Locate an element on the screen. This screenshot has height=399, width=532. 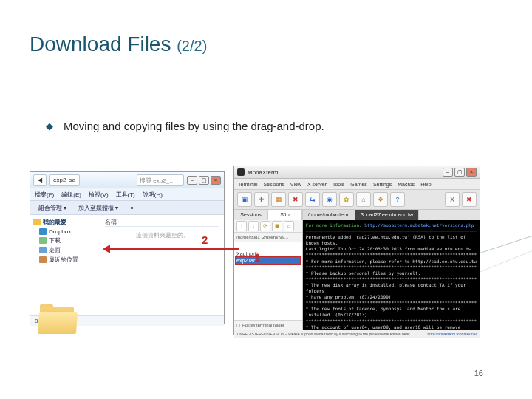
settings-icon: ✿ is located at coordinates (347, 200).